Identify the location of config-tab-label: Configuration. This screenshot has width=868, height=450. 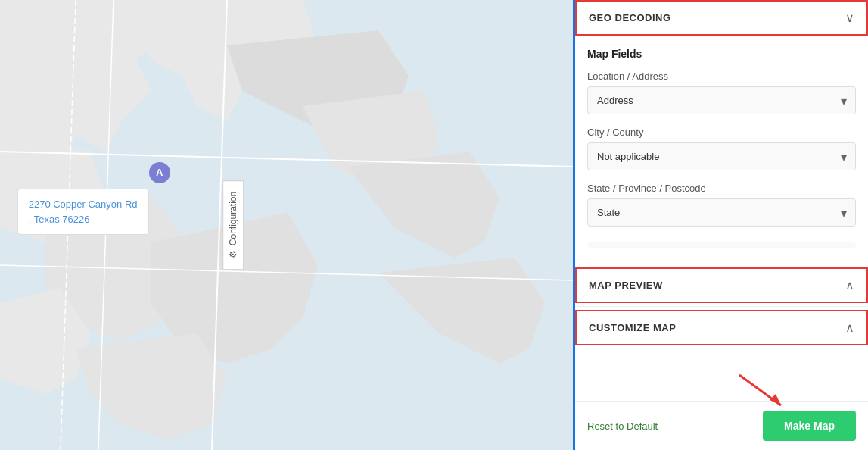
(233, 218).